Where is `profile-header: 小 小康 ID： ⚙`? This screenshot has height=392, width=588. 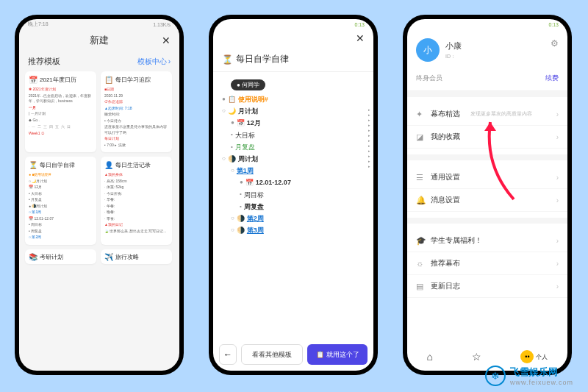
profile-header: 小 小康 ID： ⚙ is located at coordinates (487, 50).